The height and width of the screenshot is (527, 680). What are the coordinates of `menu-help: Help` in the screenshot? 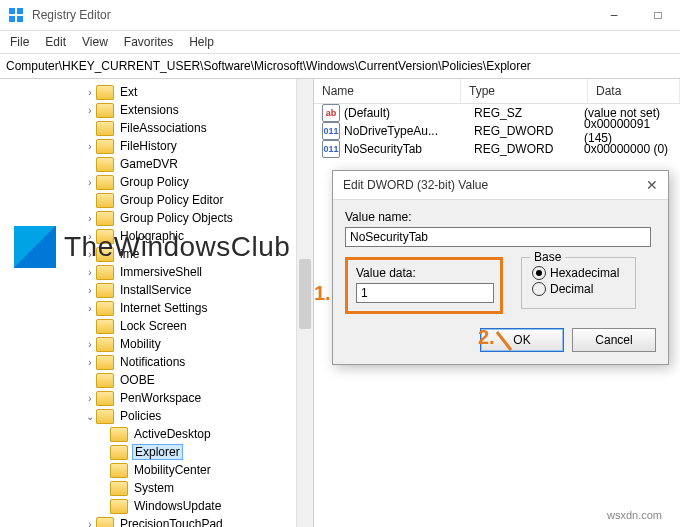 It's located at (202, 42).